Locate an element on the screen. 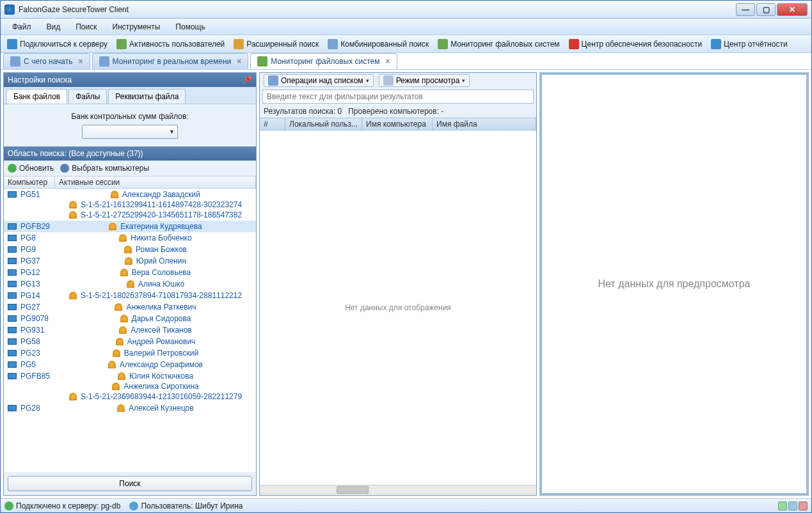 The height and width of the screenshot is (513, 812). col-computer-name: Имя компьютера is located at coordinates (397, 124).